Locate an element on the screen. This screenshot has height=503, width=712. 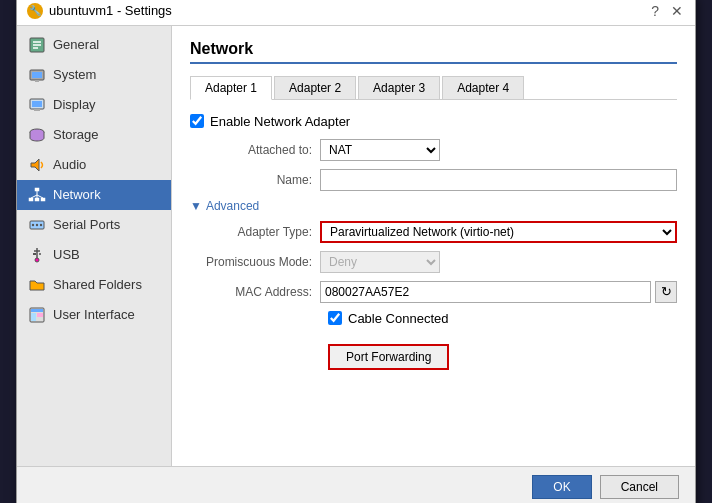
system-icon is located at coordinates (37, 75).